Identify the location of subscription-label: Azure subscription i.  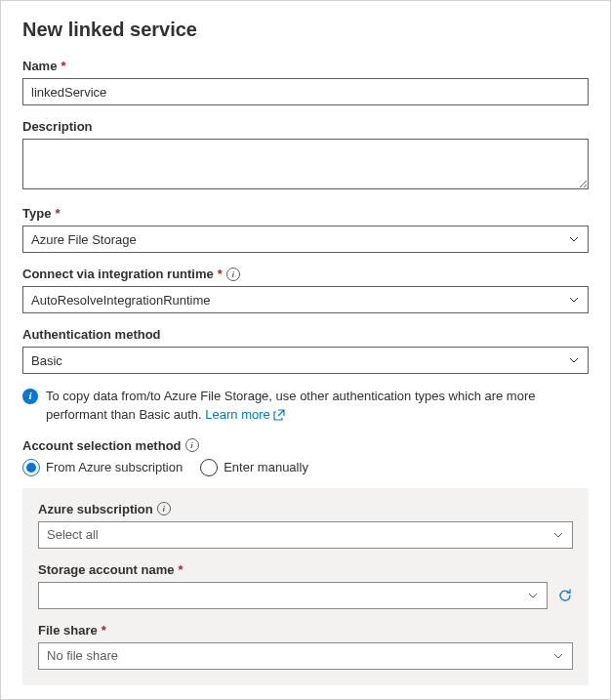
(306, 510).